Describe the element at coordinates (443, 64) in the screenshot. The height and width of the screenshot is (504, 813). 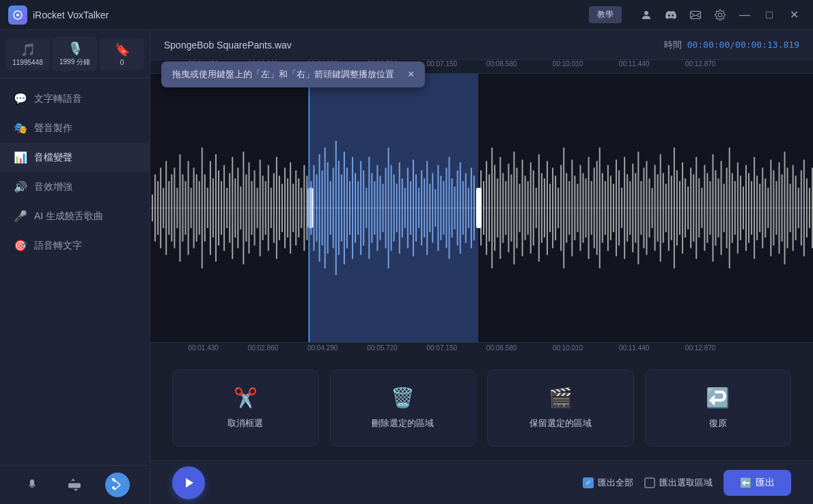
I see `timeline-mark-4: 00:07.150` at that location.